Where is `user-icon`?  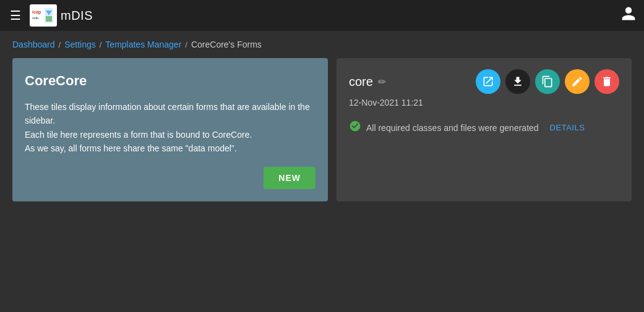 user-icon is located at coordinates (629, 15).